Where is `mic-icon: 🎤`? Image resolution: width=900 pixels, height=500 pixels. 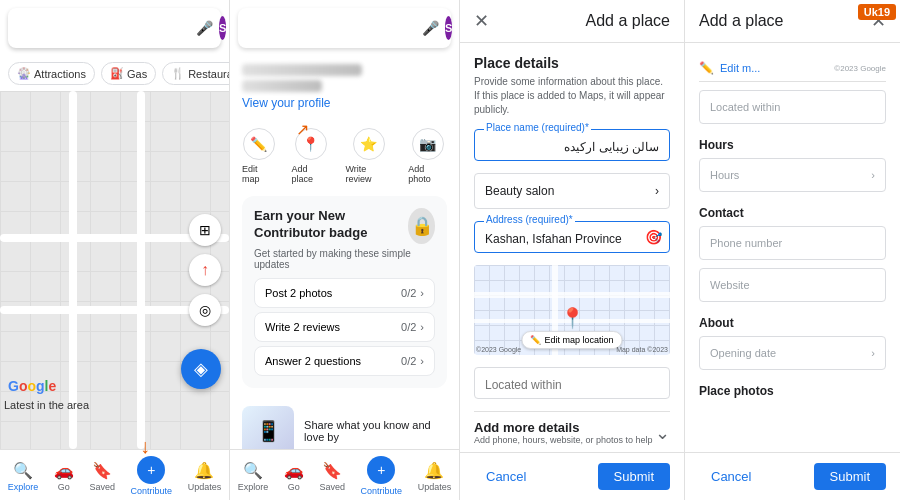
mic-icon: 🎤 is located at coordinates (204, 28).